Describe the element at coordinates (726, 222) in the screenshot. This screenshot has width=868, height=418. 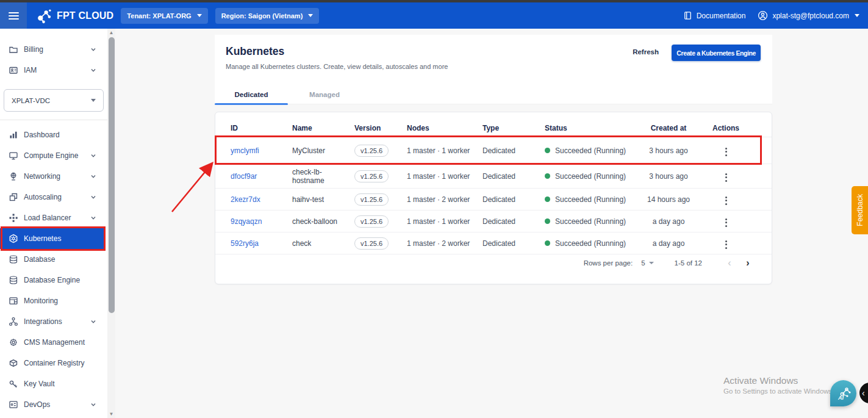
I see `cell-actions` at that location.